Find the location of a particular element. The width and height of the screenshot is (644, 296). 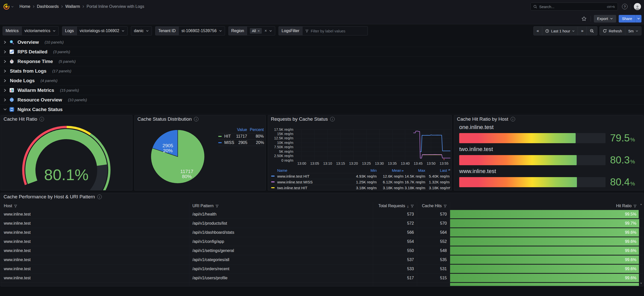

panel-title: Requests by Cache Status is located at coordinates (299, 119).